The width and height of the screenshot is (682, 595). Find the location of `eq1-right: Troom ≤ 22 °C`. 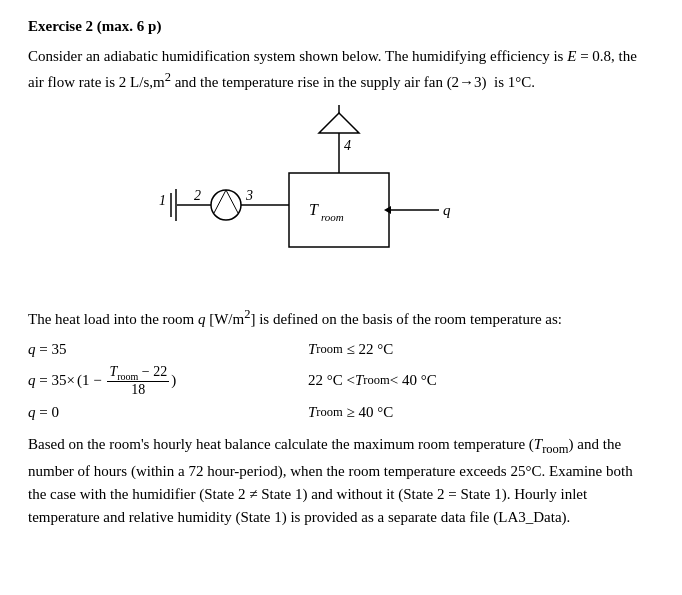

eq1-right: Troom ≤ 22 °C is located at coordinates (481, 350).